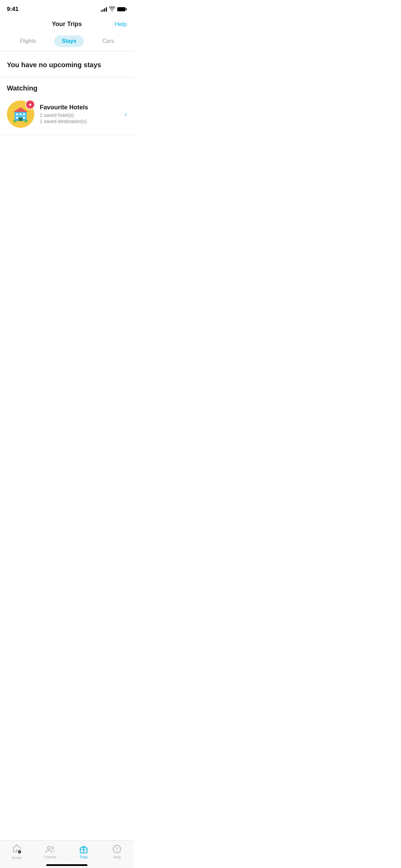  I want to click on saved-destinations-count: 1 saved destination(s), so click(81, 121).